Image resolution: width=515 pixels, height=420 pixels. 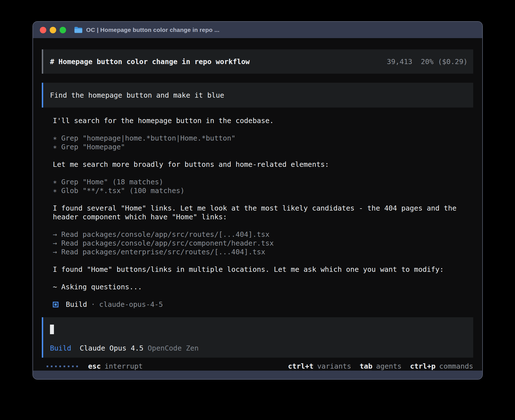 What do you see at coordinates (153, 30) in the screenshot?
I see `window-title: OC | Homepage button color change in rep…` at bounding box center [153, 30].